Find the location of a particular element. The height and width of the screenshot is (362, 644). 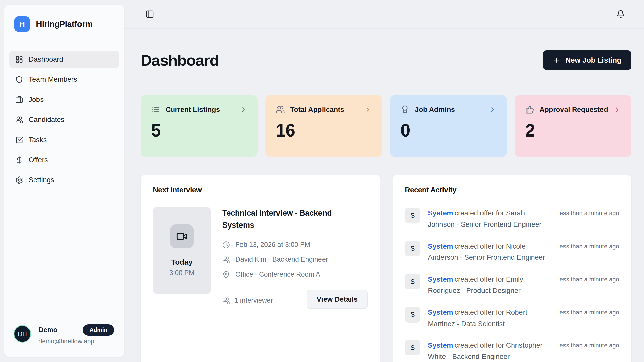

stat-card-total-applicants: Total Applicants 16 is located at coordinates (324, 126).